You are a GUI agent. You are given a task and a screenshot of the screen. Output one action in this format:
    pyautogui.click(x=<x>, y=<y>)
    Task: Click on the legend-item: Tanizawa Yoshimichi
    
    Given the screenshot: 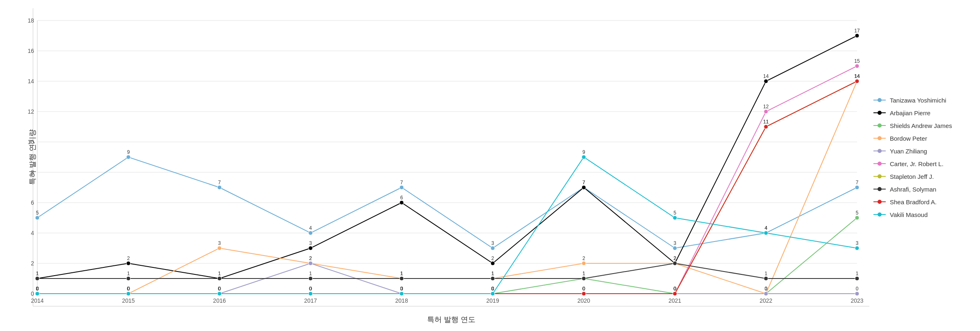 What is the action you would take?
    pyautogui.click(x=923, y=100)
    